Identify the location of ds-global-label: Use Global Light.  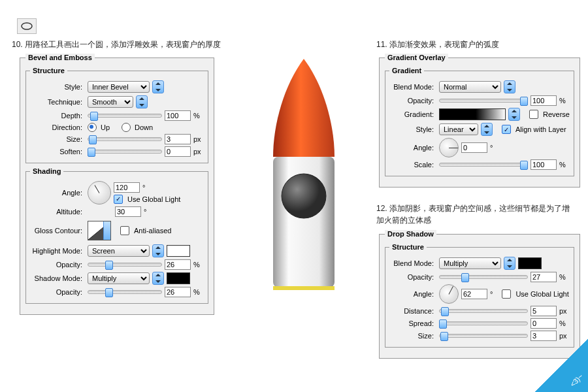
(542, 294).